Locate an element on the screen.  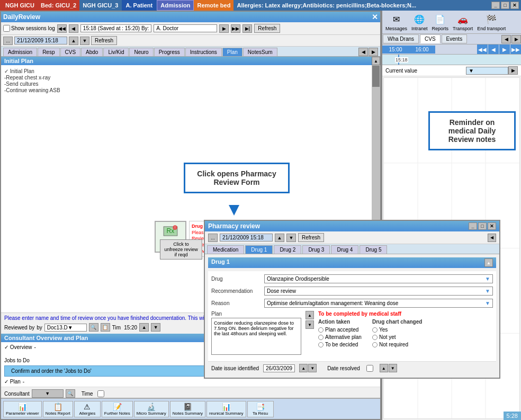
tab-neuro: Neuro is located at coordinates (141, 52).